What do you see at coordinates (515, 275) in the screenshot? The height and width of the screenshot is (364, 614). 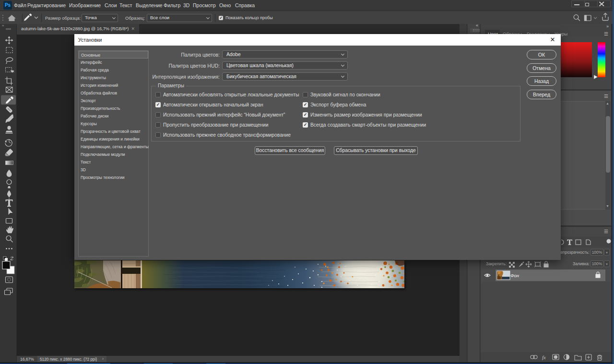 I see `svg-text: Фон` at bounding box center [515, 275].